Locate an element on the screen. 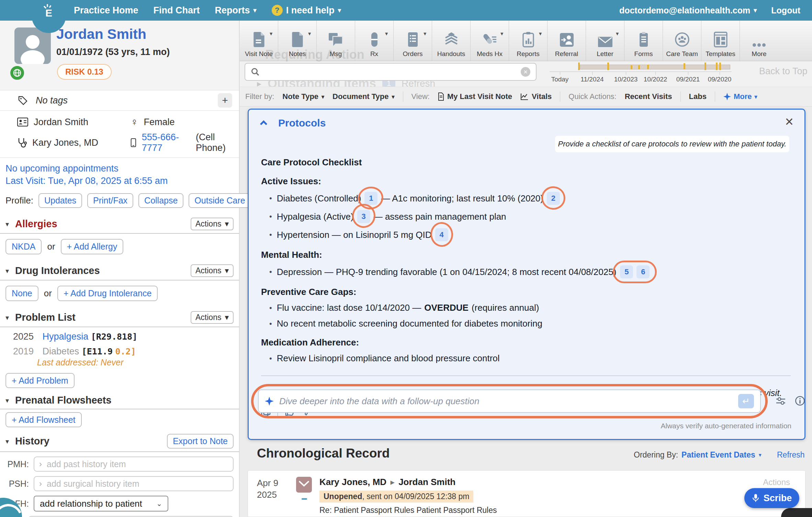  reports-button: ▼ Reports is located at coordinates (528, 41).